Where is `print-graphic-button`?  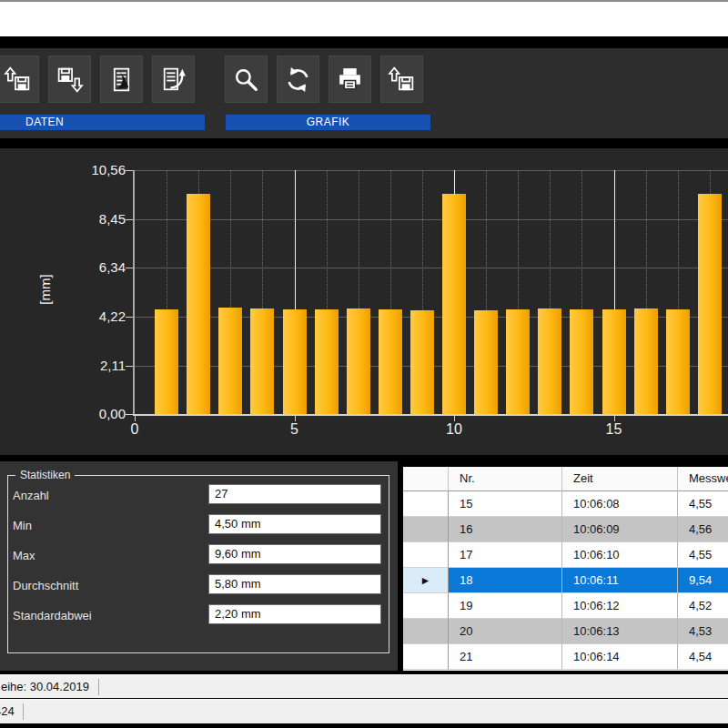
print-graphic-button is located at coordinates (349, 79).